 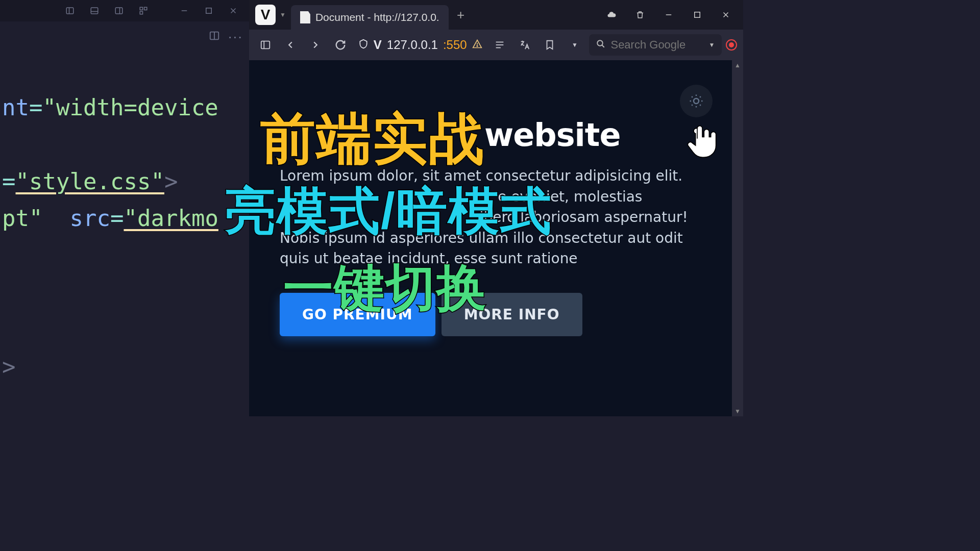 I want to click on record-icon, so click(x=731, y=45).